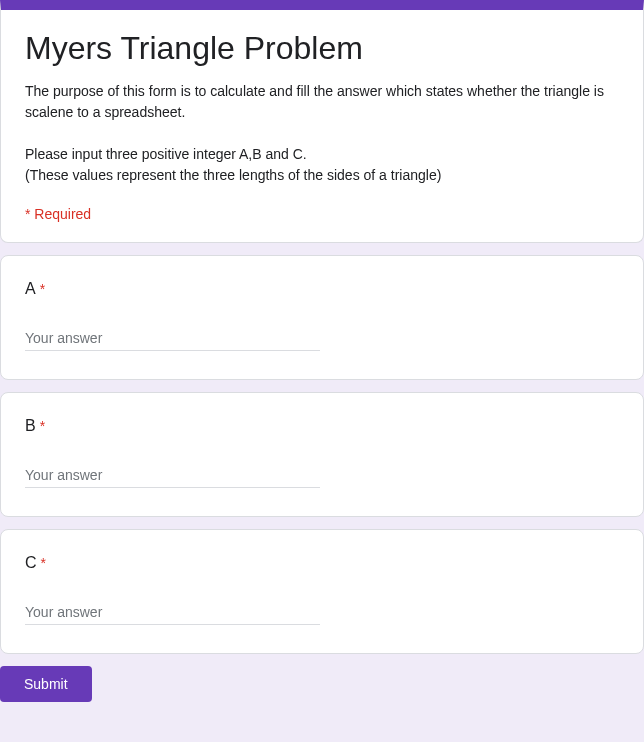  I want to click on question-label-c: C *, so click(322, 563).